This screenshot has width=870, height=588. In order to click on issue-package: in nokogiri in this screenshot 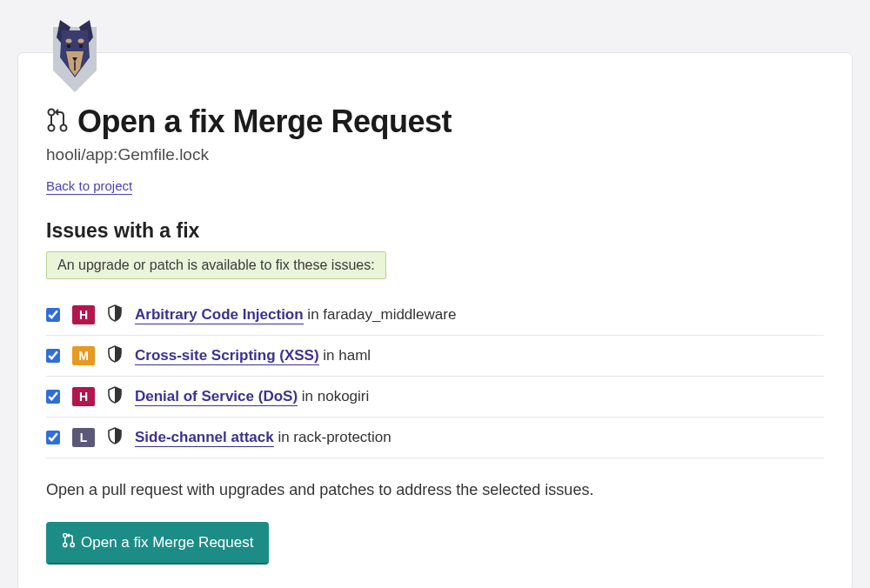, I will do `click(333, 397)`.